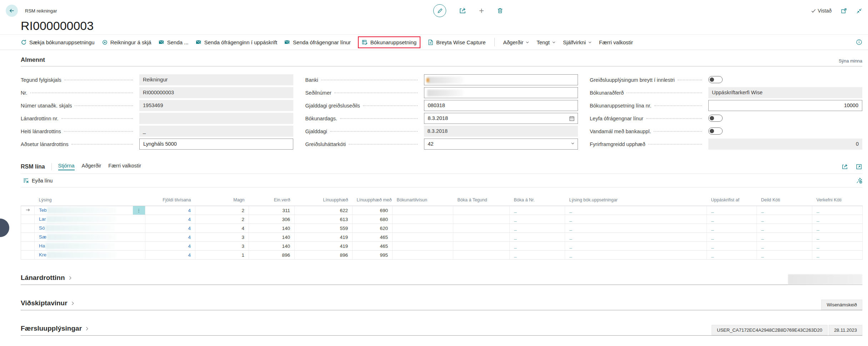 This screenshot has height=346, width=868. Describe the element at coordinates (90, 237) in the screenshot. I see `cell-desc: Sæ` at that location.